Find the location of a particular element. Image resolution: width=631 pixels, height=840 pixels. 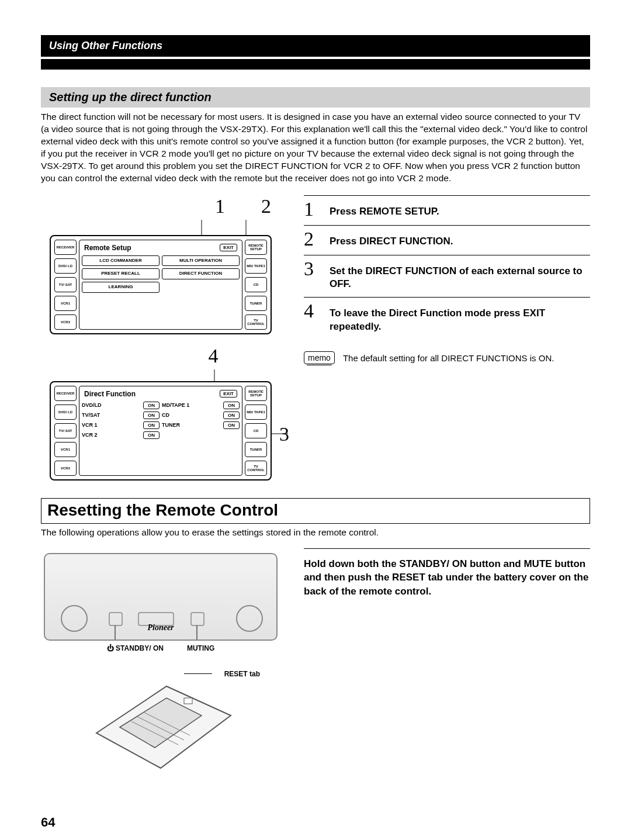

callout-3: 3 is located at coordinates (284, 434).